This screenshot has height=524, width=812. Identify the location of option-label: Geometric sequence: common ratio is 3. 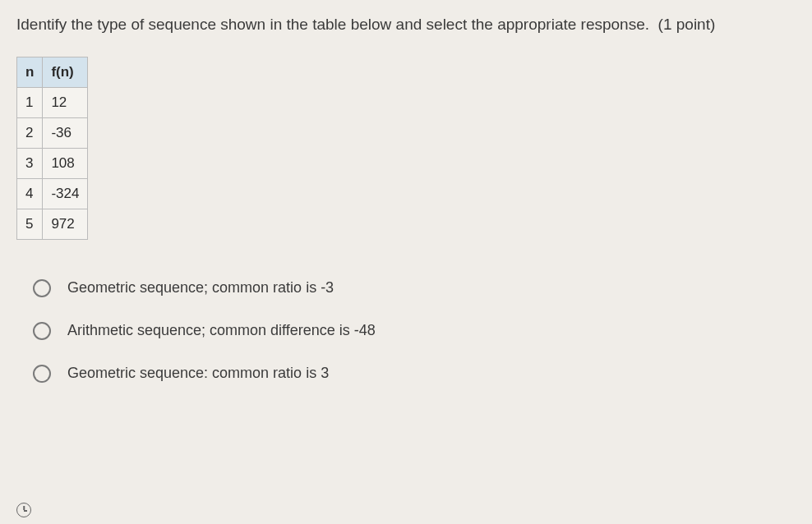
(198, 373).